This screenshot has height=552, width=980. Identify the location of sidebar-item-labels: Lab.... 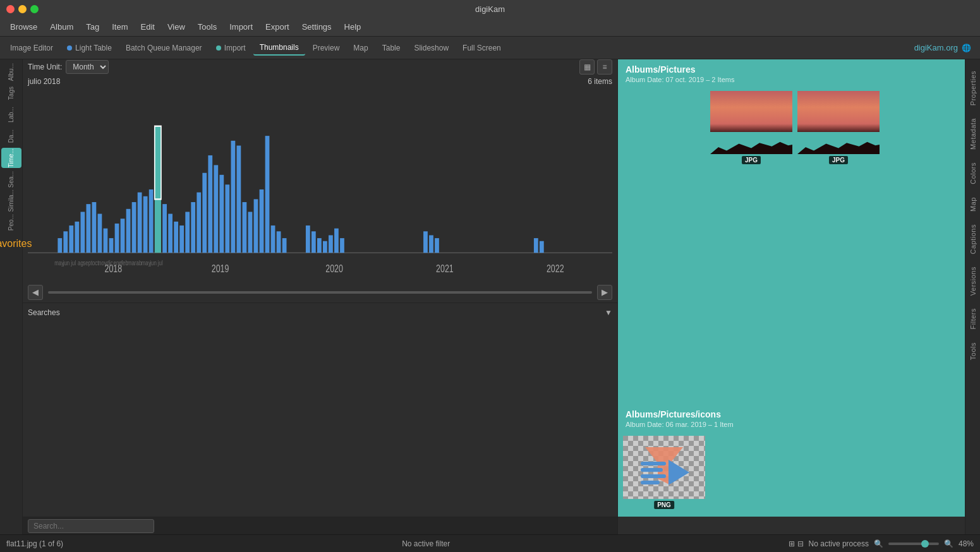
(11, 115).